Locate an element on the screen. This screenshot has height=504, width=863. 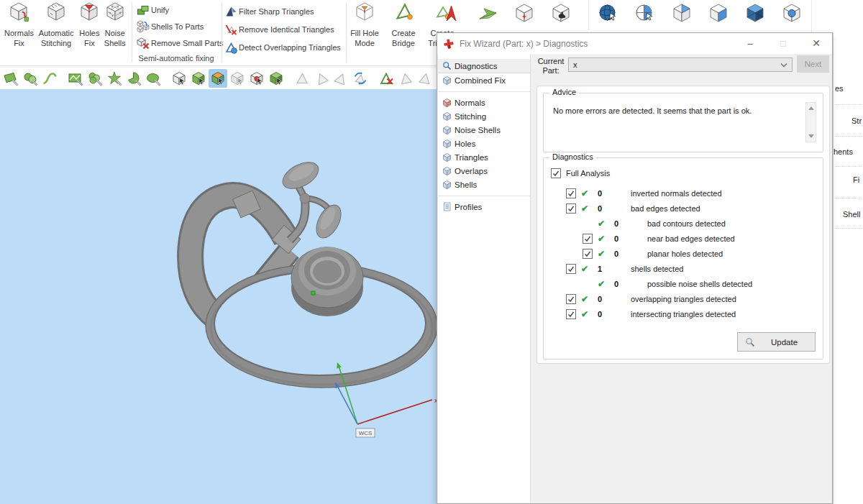
triangle-tool-b-button is located at coordinates (321, 78).